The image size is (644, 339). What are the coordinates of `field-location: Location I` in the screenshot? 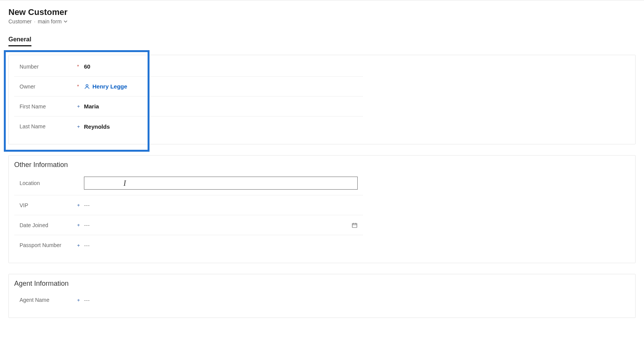 It's located at (189, 183).